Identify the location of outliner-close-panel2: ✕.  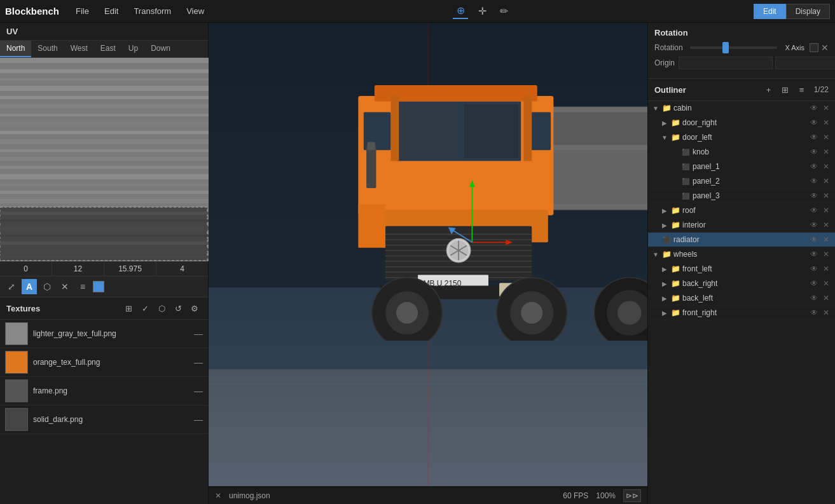
(826, 181).